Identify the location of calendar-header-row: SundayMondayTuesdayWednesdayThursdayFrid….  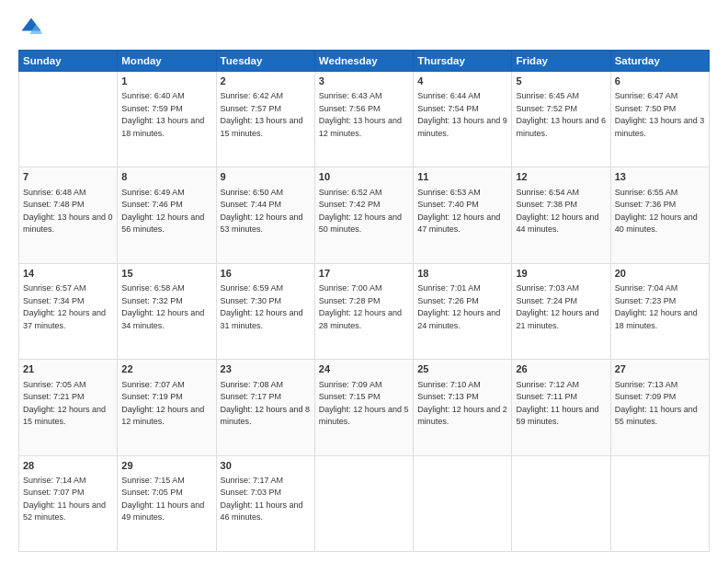
(364, 61).